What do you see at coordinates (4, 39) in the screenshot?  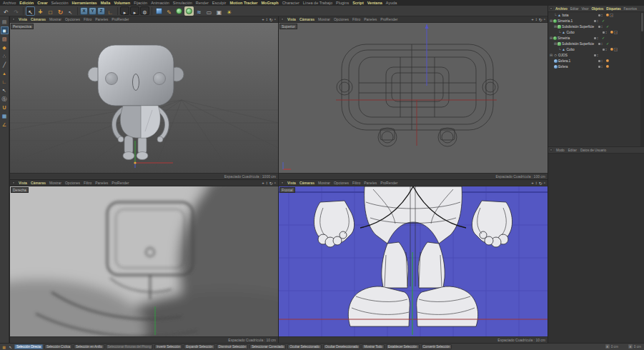 I see `texture-mode-button` at bounding box center [4, 39].